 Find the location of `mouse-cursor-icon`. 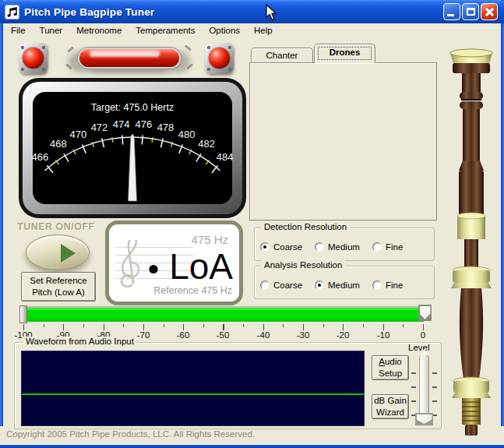

mouse-cursor-icon is located at coordinates (272, 12).